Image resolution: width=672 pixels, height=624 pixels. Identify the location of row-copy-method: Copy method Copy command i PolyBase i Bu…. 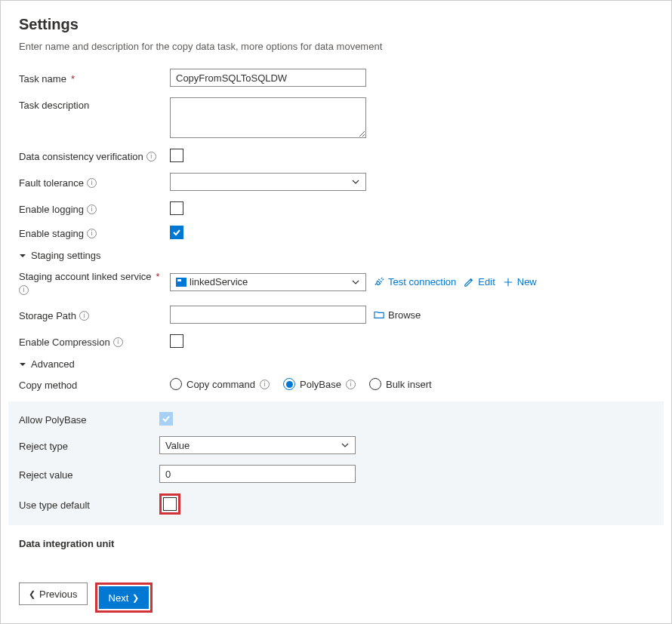
(336, 384).